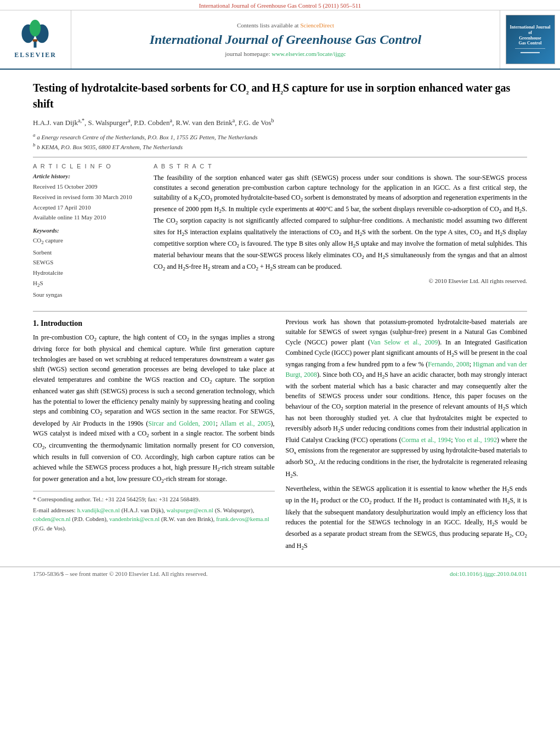  What do you see at coordinates (134, 519) in the screenshot?
I see `email4: vandenbrink@ecn.nl` at bounding box center [134, 519].